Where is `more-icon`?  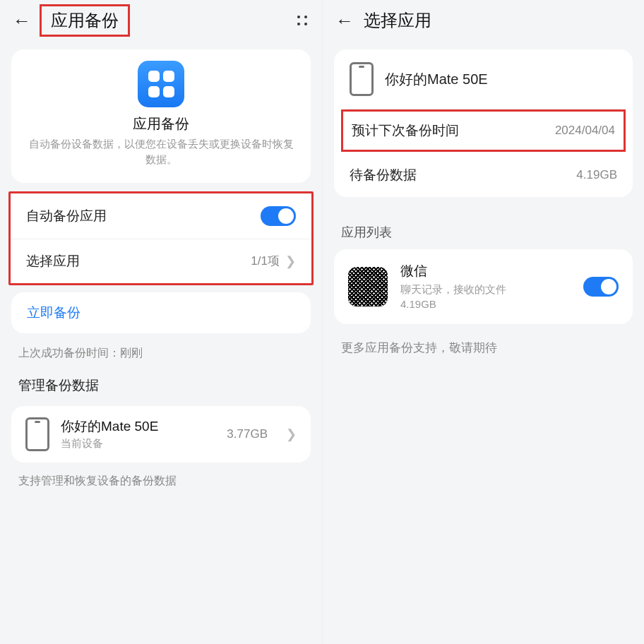 more-icon is located at coordinates (302, 20).